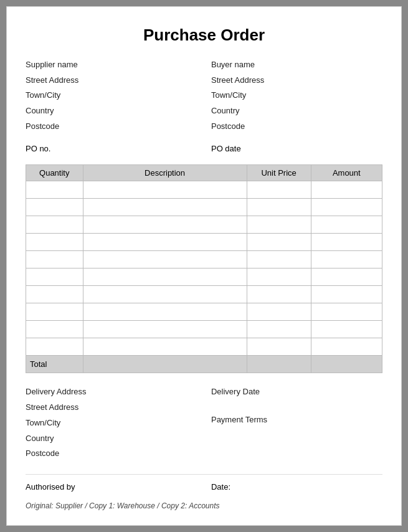 The width and height of the screenshot is (408, 532). What do you see at coordinates (111, 111) in the screenshot?
I see `supplier-country-label: Country` at bounding box center [111, 111].